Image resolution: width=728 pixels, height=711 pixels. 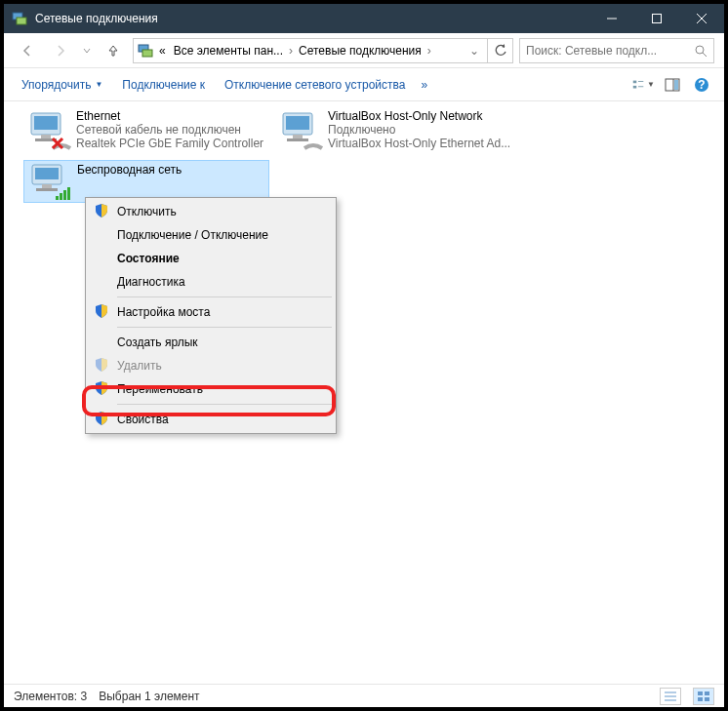 What do you see at coordinates (146, 131) in the screenshot?
I see `adapter-ethernet: Ethernet Сетевой кабель не подключен Rea…` at bounding box center [146, 131].